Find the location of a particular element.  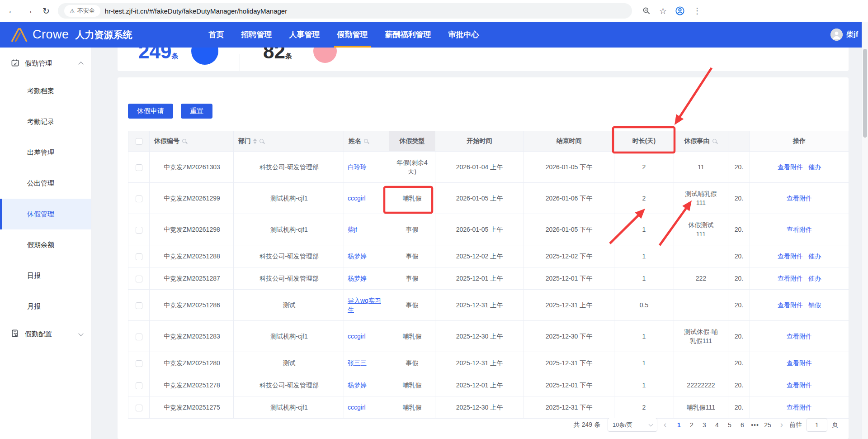

employee-name-link: 导入wq实习生 is located at coordinates (364, 305).